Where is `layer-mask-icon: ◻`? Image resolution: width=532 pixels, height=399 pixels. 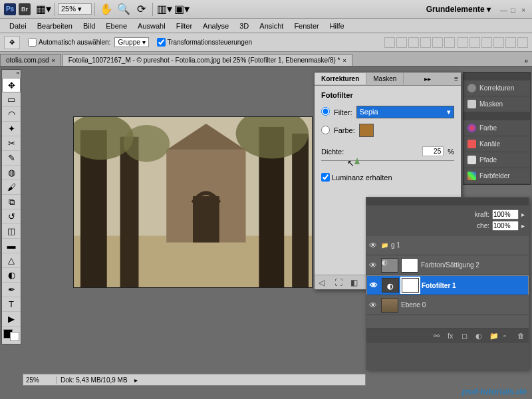 layer-mask-icon: ◻ is located at coordinates (466, 336).